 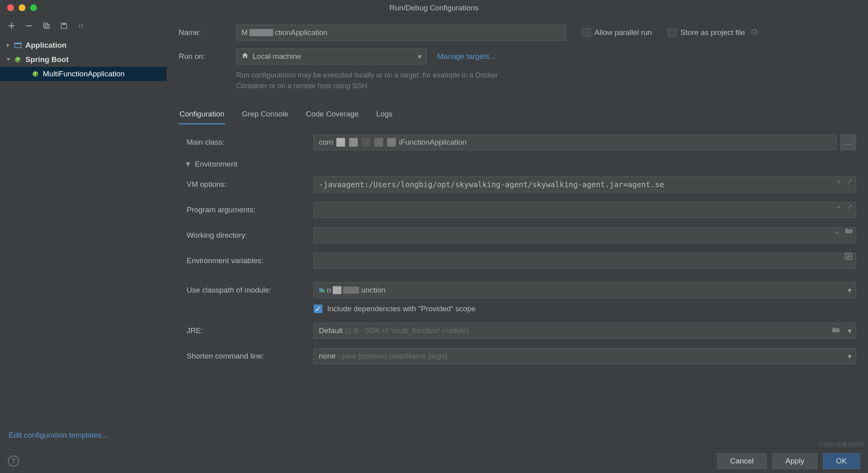 What do you see at coordinates (672, 33) in the screenshot?
I see `store-project-checkbox` at bounding box center [672, 33].